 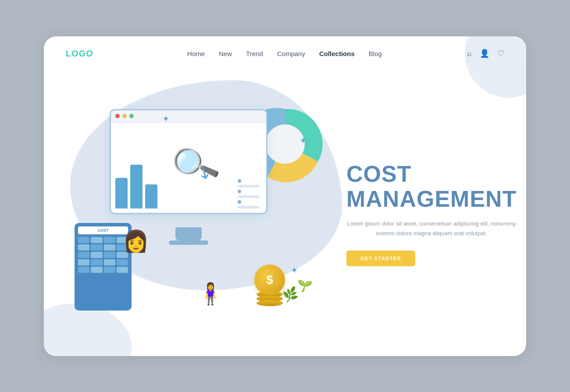 I want to click on search-icon: ⌕, so click(x=469, y=53).